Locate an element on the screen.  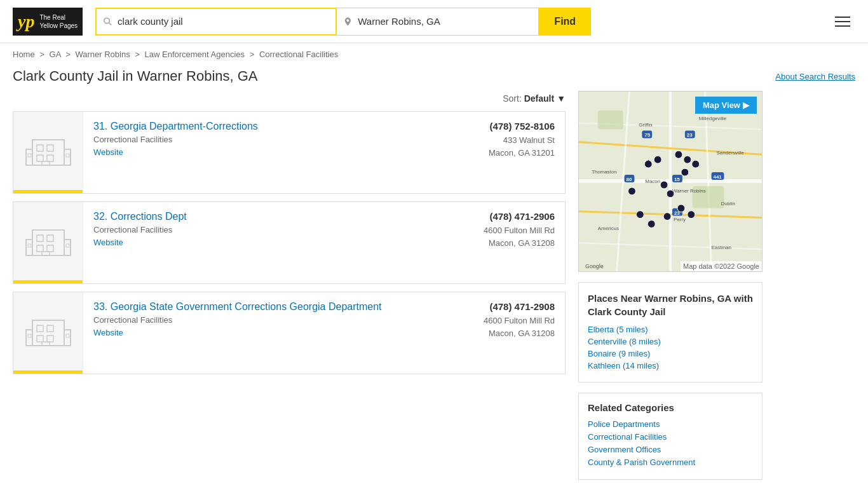
listing-info-1: 31. Georgia Department-Corrections Corre… is located at coordinates (267, 152).